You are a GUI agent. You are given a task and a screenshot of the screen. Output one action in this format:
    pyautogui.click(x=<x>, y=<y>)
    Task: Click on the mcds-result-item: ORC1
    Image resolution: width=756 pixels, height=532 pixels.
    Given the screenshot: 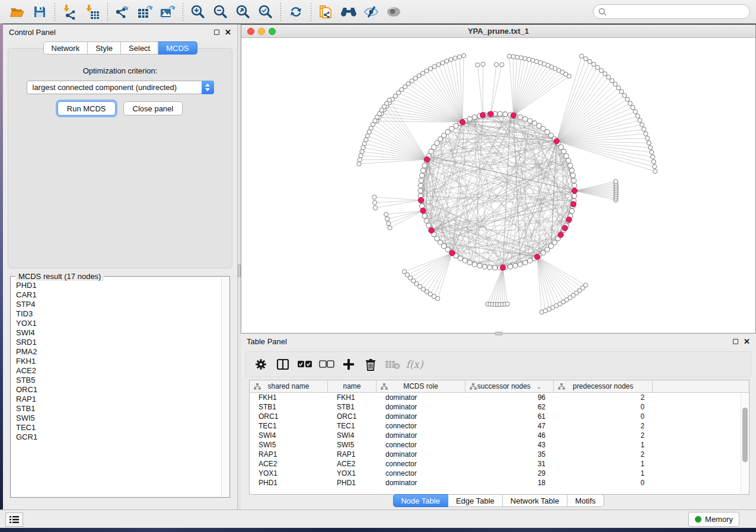 What is the action you would take?
    pyautogui.click(x=119, y=390)
    